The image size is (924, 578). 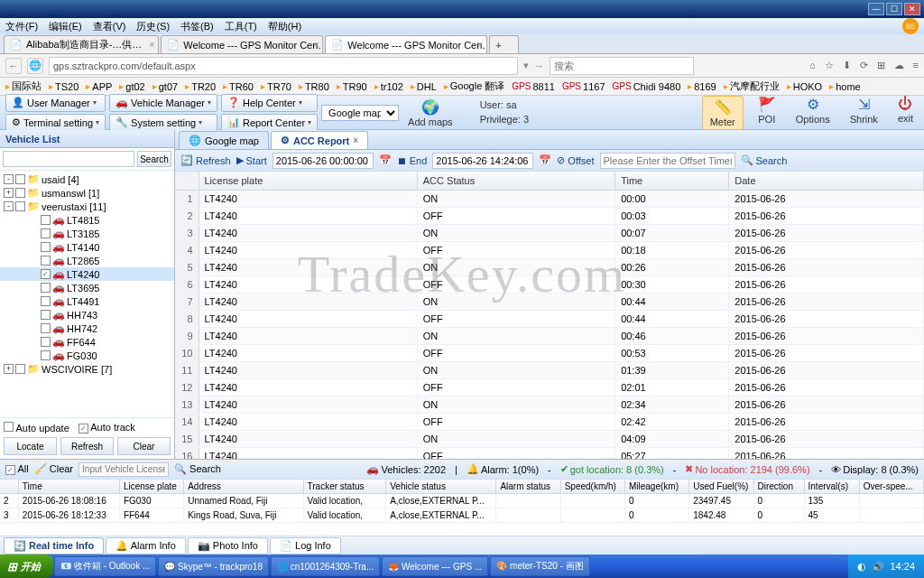 I want to click on offset-input, so click(x=668, y=161).